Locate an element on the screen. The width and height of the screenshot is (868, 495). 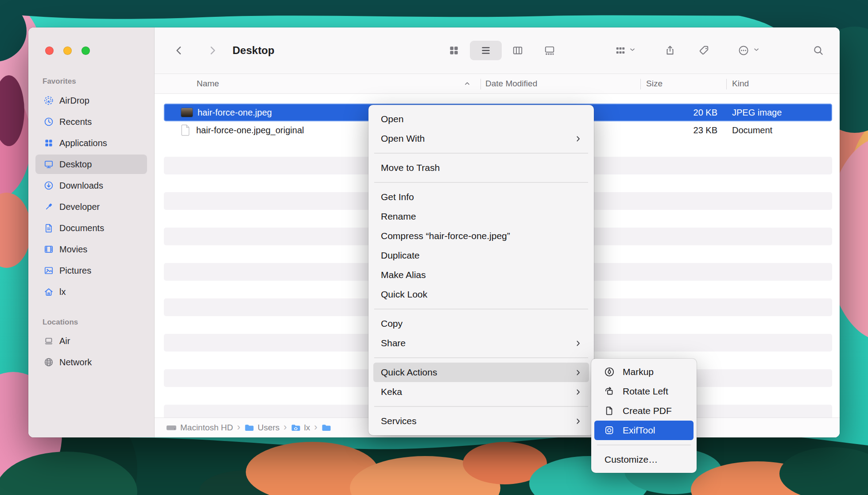
menu-item-share: Share is located at coordinates (481, 343).